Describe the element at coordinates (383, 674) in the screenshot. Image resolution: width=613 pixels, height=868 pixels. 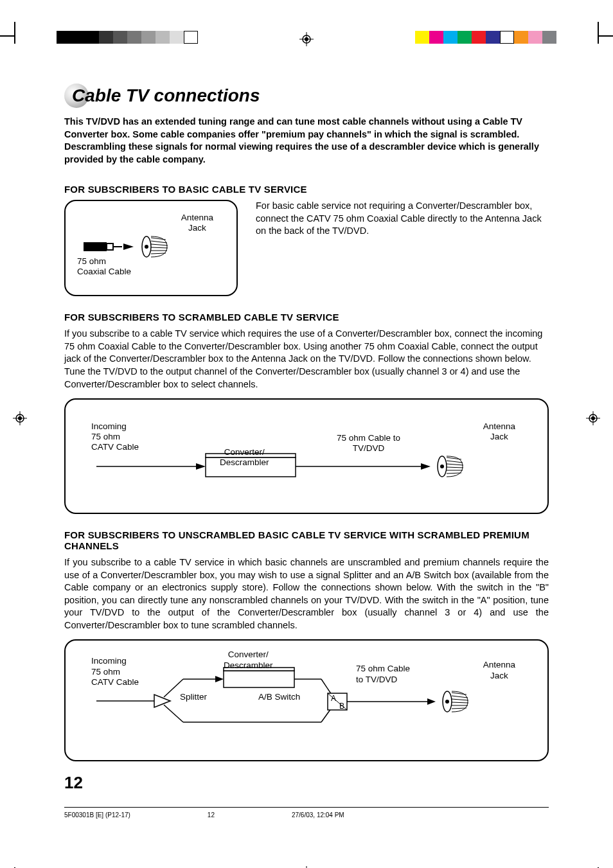
I see `cable-to-tv-label-3: 75 ohm Cable to TV/DVD` at that location.